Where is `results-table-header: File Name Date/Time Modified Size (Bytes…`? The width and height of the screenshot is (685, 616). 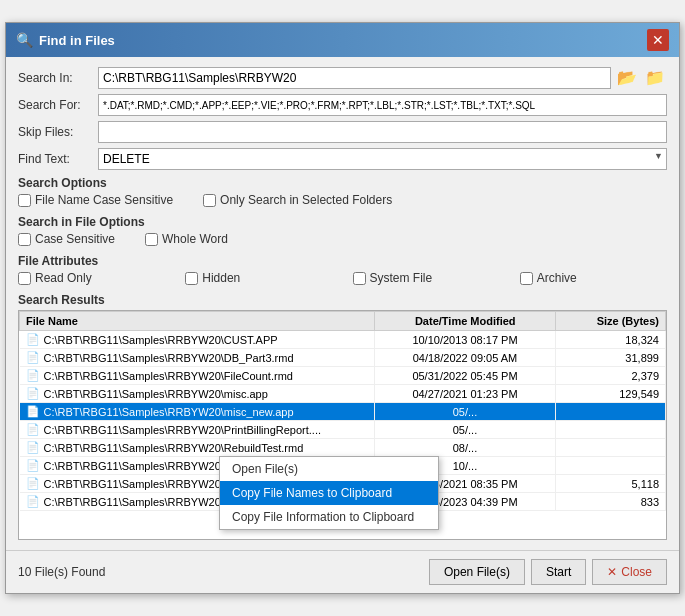 results-table-header: File Name Date/Time Modified Size (Bytes… is located at coordinates (343, 322).